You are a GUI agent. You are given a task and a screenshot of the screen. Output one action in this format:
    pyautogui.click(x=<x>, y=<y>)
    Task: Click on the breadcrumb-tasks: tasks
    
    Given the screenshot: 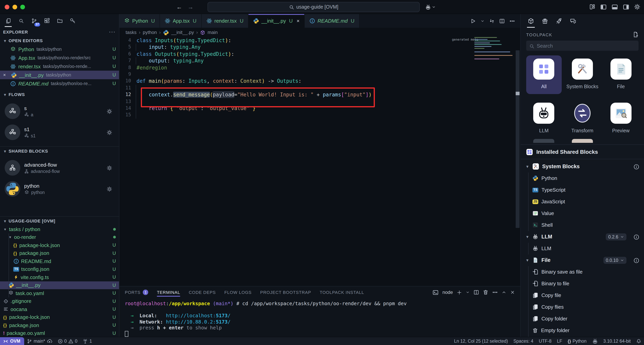 What is the action you would take?
    pyautogui.click(x=131, y=33)
    